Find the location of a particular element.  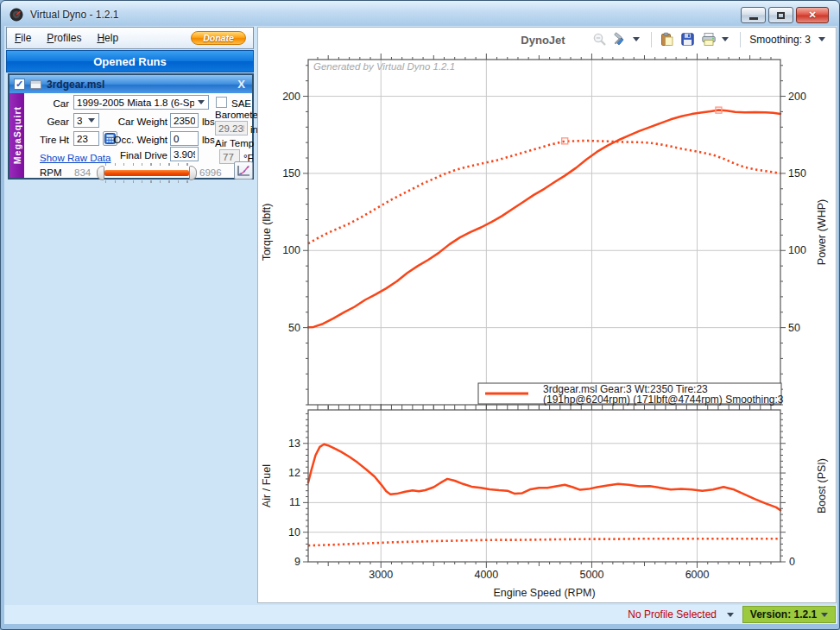

occ-weight-unit: lbs is located at coordinates (209, 140).